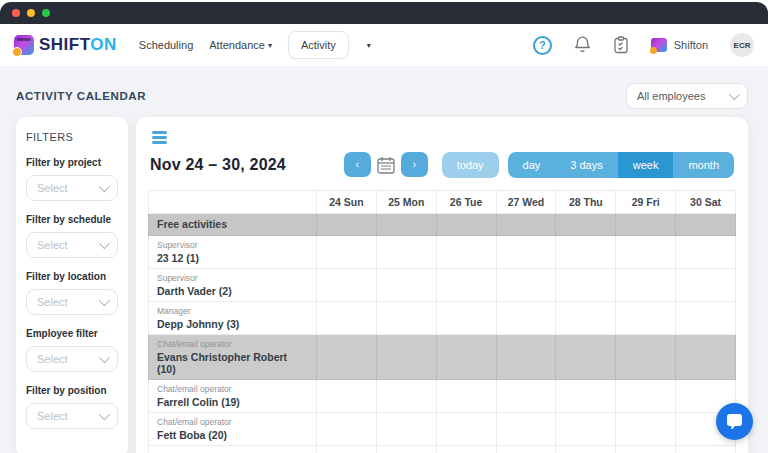  I want to click on employee-column-header, so click(233, 202).